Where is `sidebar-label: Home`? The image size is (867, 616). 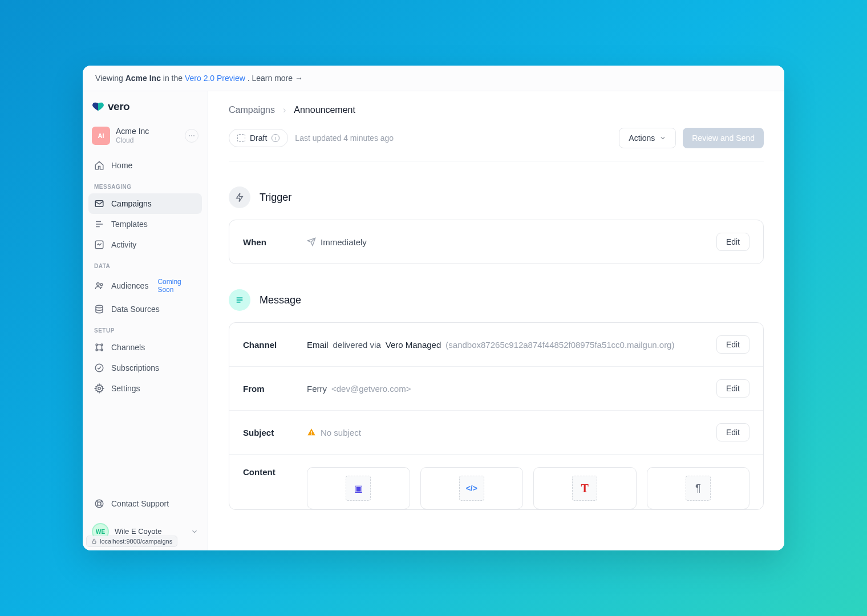 sidebar-label: Home is located at coordinates (122, 165).